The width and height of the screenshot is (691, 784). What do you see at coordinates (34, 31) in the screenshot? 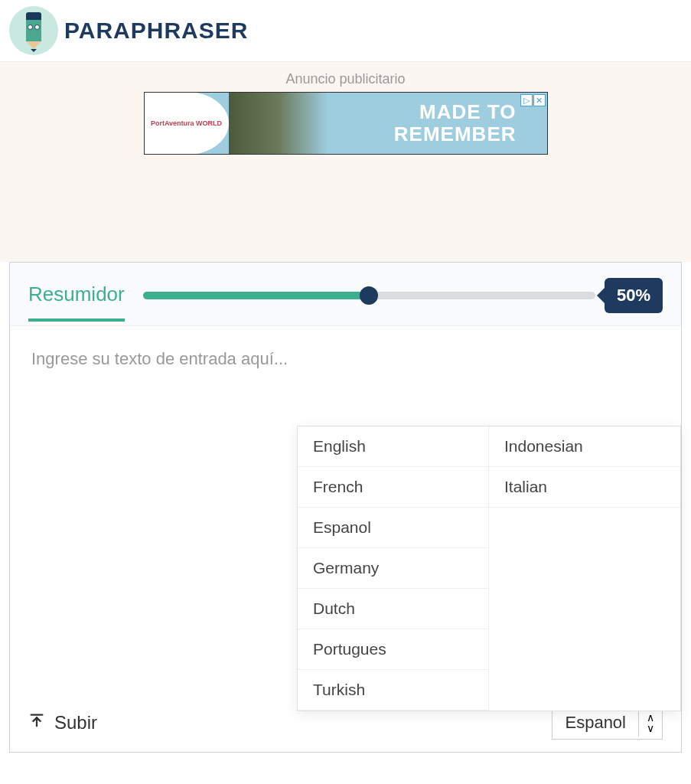
I see `pencil-mascot-icon` at bounding box center [34, 31].